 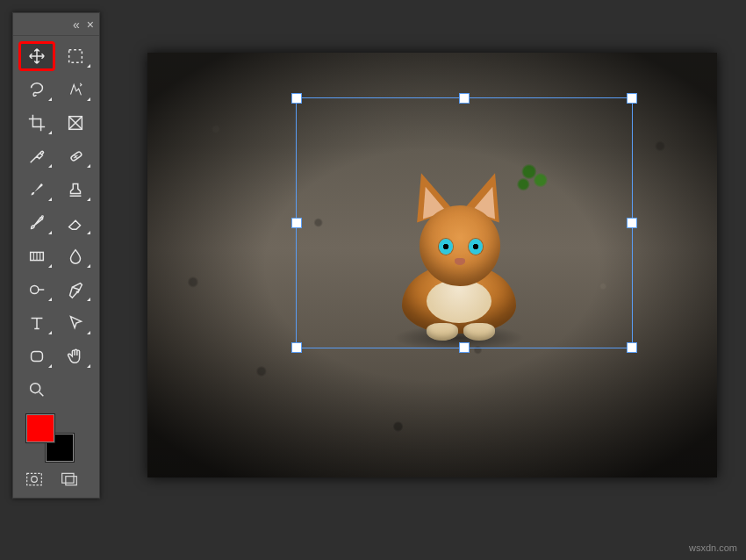 I want to click on eraser-tool, so click(x=75, y=223).